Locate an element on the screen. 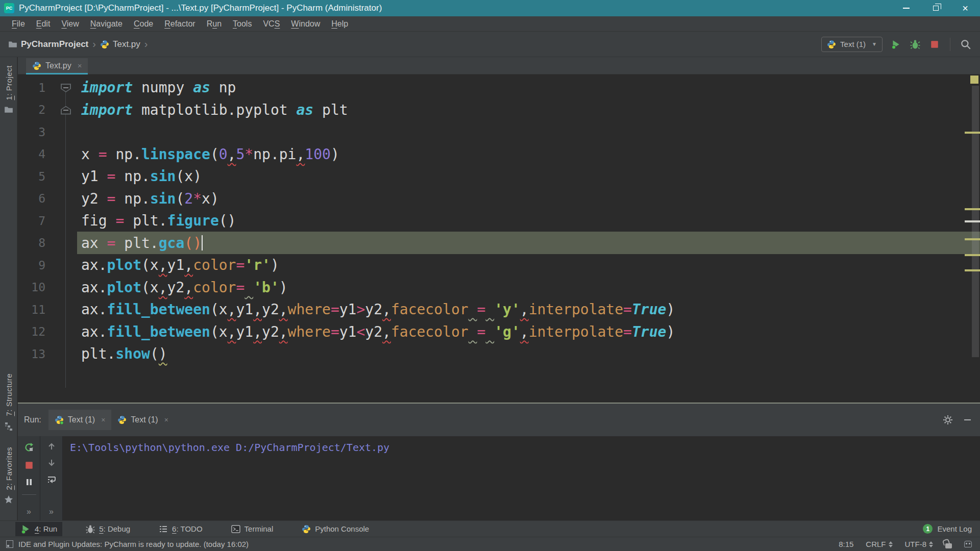  toolwindow-button--debug: 5: Debug is located at coordinates (108, 529).